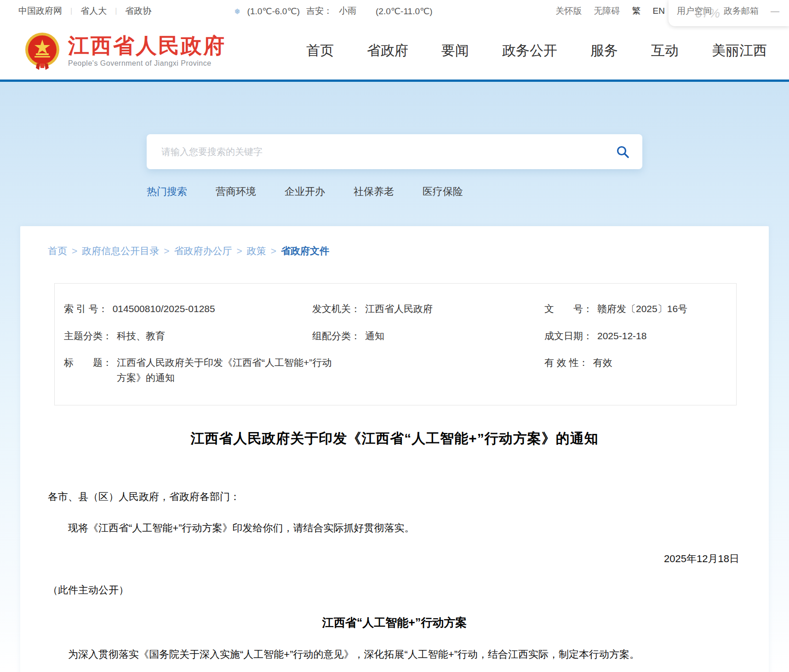 This screenshot has height=672, width=789. I want to click on site-search-box, so click(394, 152).